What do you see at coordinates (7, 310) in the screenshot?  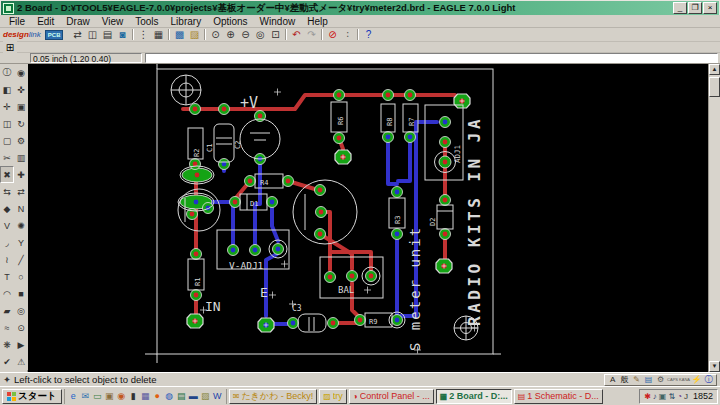 I see `polygon-tool: ▰` at bounding box center [7, 310].